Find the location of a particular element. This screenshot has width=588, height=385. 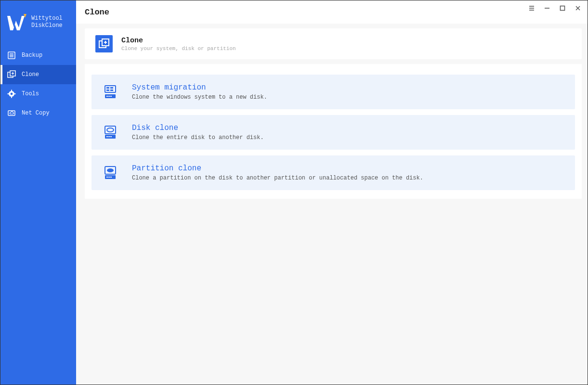

close-icon is located at coordinates (578, 8).